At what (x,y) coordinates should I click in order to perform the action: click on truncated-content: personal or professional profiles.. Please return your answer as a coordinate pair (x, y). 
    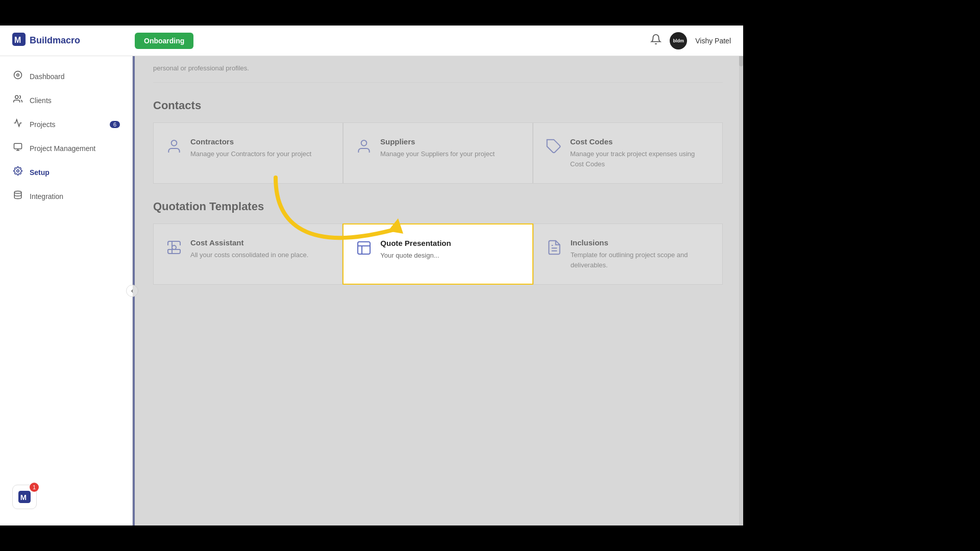
    Looking at the image, I should click on (438, 69).